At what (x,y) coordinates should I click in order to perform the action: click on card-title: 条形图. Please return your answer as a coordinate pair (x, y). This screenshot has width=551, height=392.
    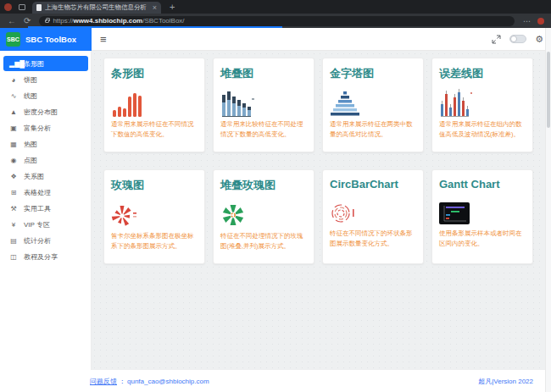
    Looking at the image, I should click on (154, 74).